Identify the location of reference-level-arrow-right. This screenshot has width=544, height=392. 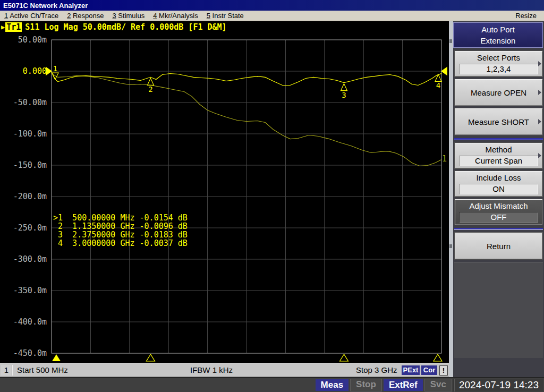
(444, 71).